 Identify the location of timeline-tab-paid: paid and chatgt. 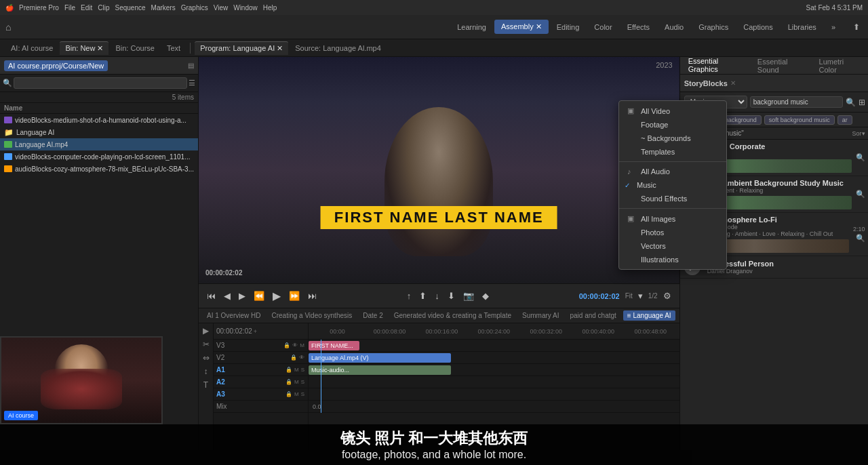
(593, 316).